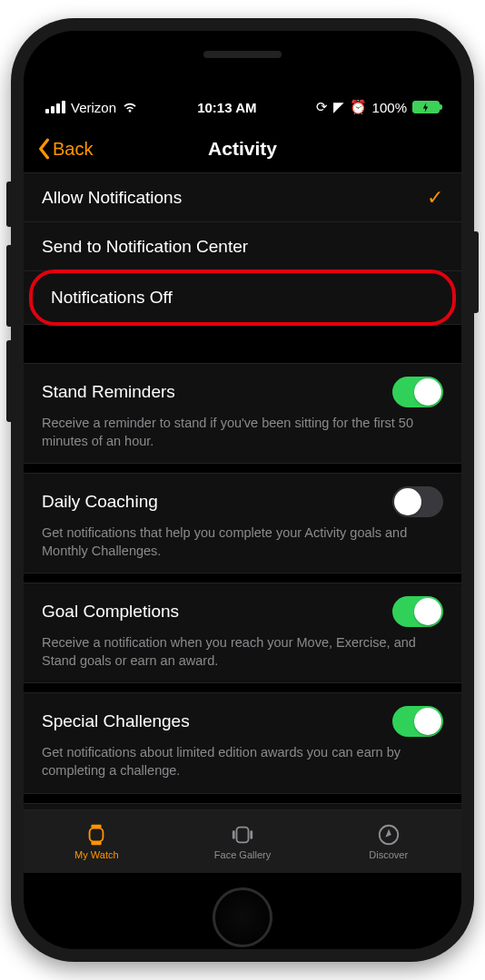  Describe the element at coordinates (358, 107) in the screenshot. I see `alarm-icon: ⏰` at that location.